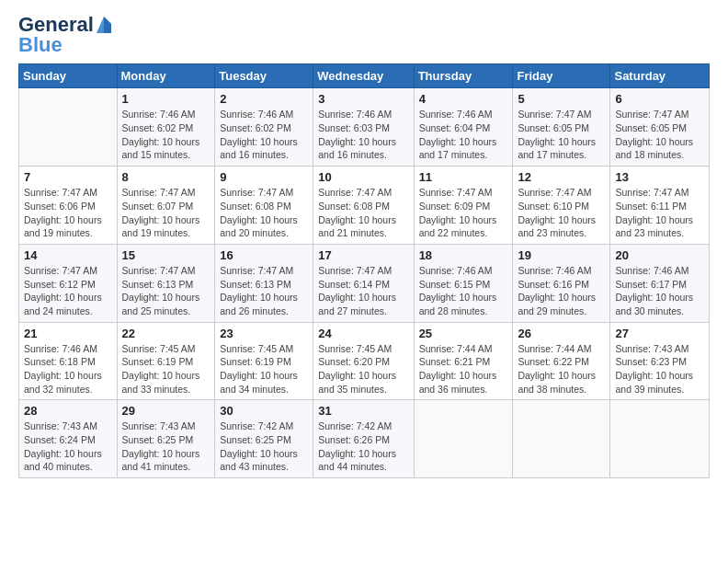 This screenshot has width=728, height=563. Describe the element at coordinates (166, 333) in the screenshot. I see `day-number: 22` at that location.